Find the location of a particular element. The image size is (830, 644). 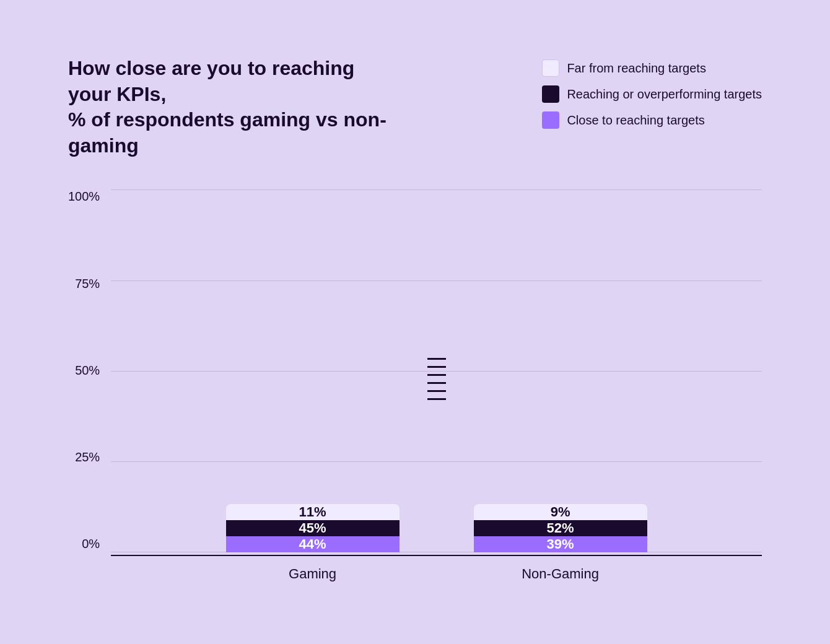

gaming-reaching-segment: 45% is located at coordinates (313, 528).